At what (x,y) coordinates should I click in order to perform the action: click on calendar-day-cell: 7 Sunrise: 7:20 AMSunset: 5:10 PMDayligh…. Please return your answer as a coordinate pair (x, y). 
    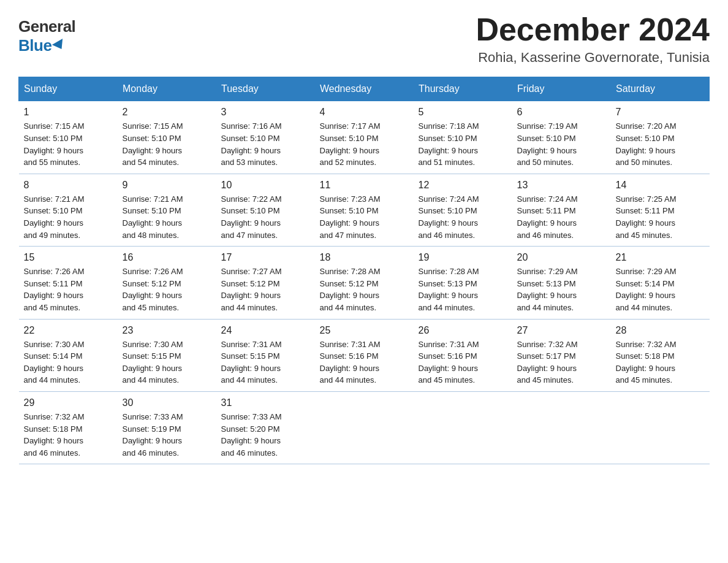
    Looking at the image, I should click on (661, 137).